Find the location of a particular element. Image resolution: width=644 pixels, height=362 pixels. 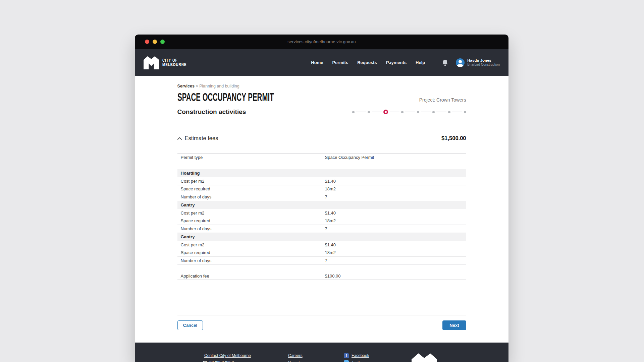

melbourne-m-icon is located at coordinates (151, 63).